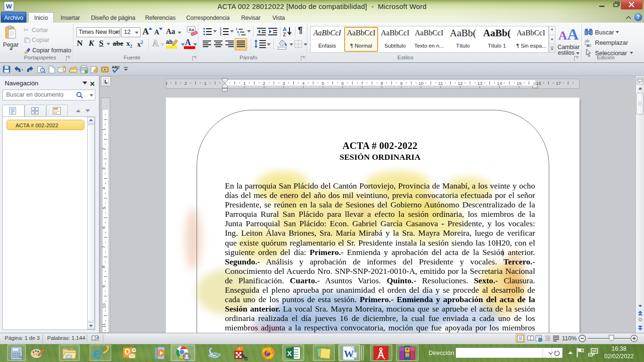  Describe the element at coordinates (116, 67) in the screenshot. I see `svg-text: ABC` at that location.